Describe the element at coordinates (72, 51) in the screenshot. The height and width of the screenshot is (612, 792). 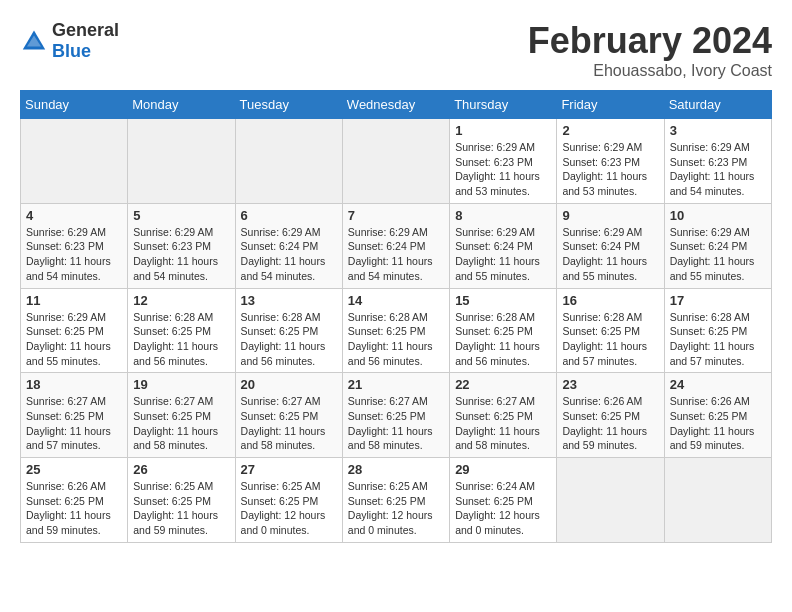
I see `logo-blue-text: Blue` at that location.